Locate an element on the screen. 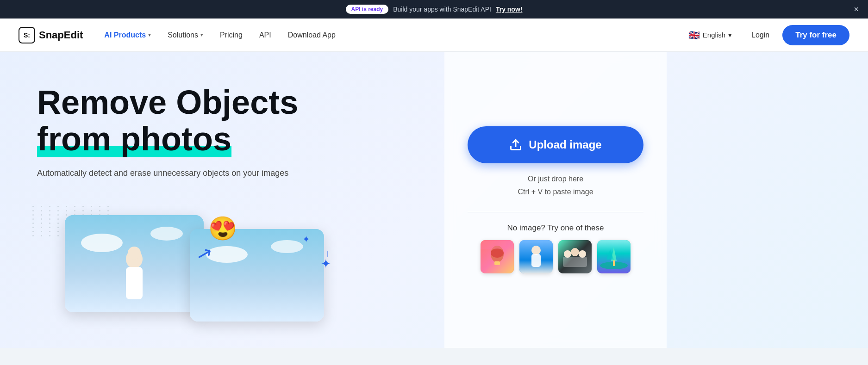  nav-label-api: API is located at coordinates (265, 35).